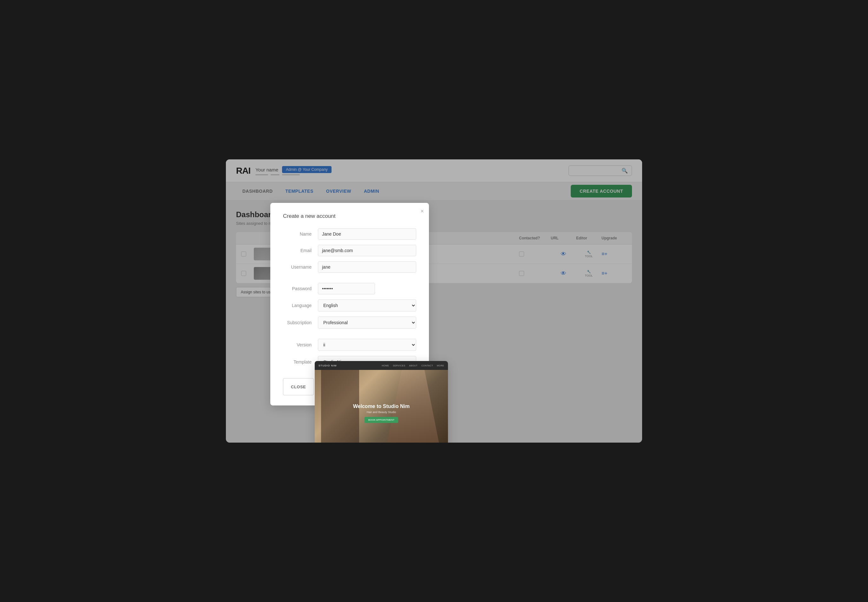 The width and height of the screenshot is (868, 602). What do you see at coordinates (385, 366) in the screenshot?
I see `preview-nav-home: HOME` at bounding box center [385, 366].